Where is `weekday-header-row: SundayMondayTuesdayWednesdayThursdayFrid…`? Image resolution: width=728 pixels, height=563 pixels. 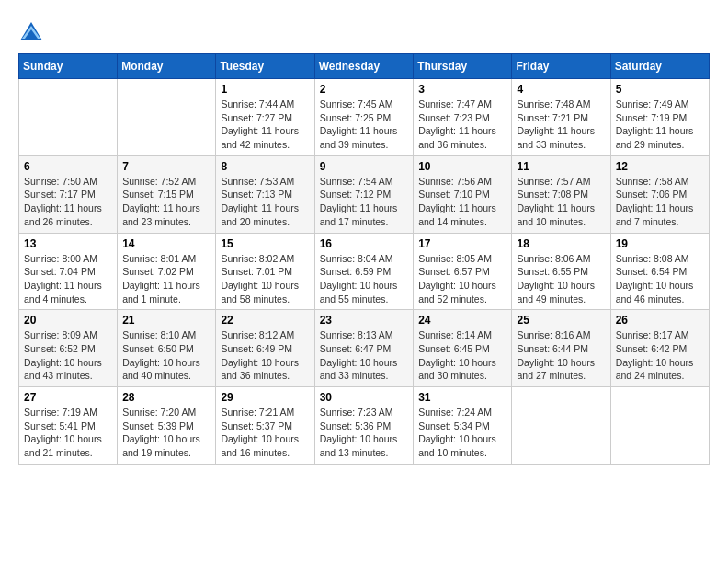 weekday-header-row: SundayMondayTuesdayWednesdayThursdayFrid… is located at coordinates (364, 66).